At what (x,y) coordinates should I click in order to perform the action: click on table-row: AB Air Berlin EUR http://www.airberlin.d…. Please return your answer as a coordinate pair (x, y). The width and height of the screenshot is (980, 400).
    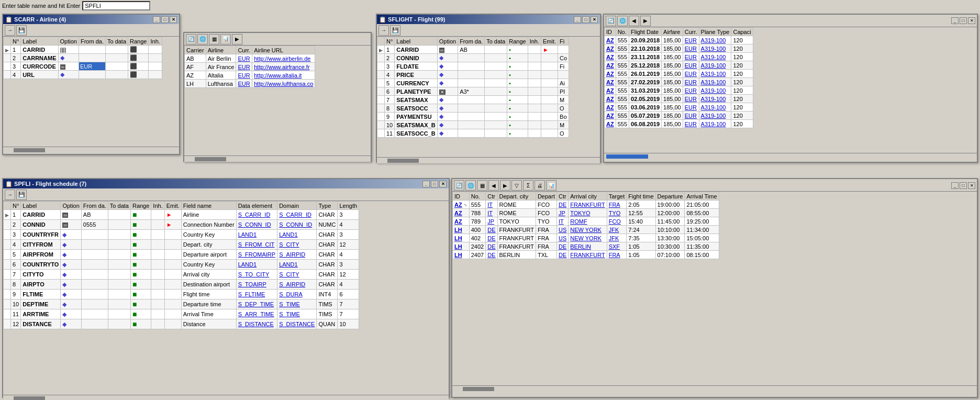
    Looking at the image, I should click on (250, 59).